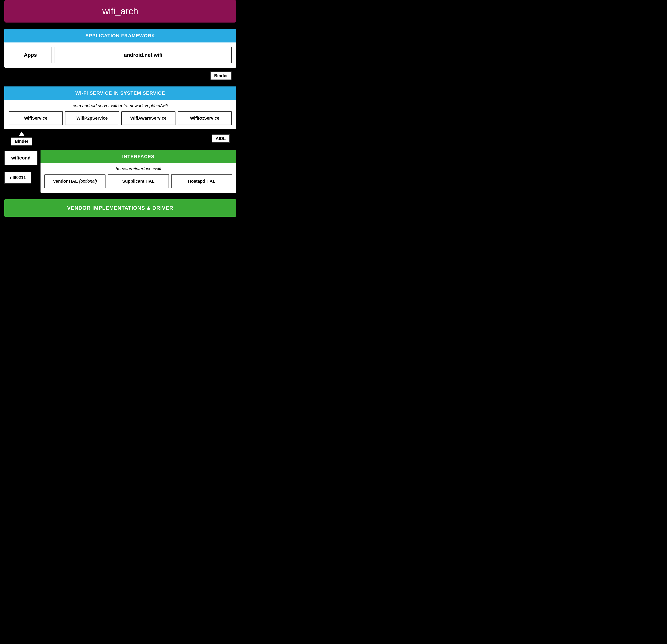  What do you see at coordinates (138, 181) in the screenshot?
I see `supplicant-hal-box: Supplicant HAL` at bounding box center [138, 181].